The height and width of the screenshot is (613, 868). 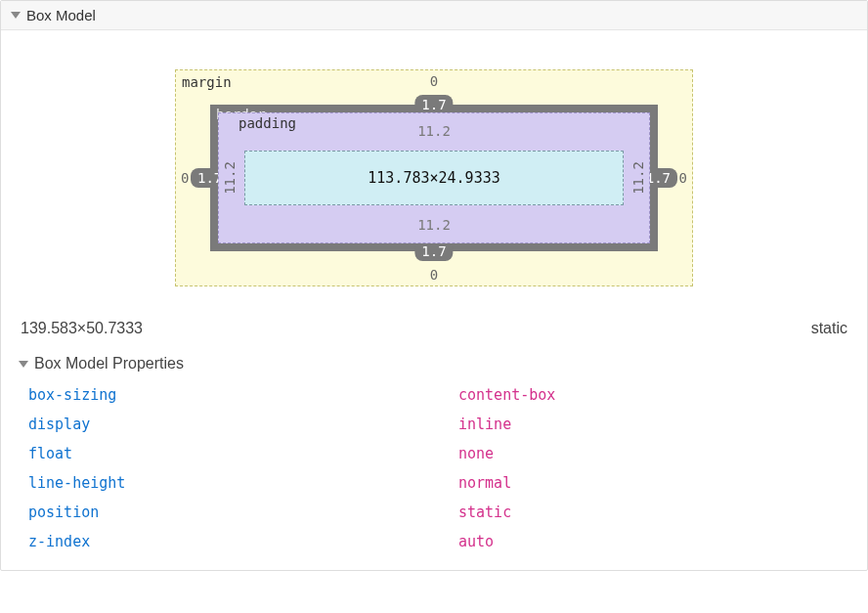 I want to click on property-name: position, so click(x=243, y=512).